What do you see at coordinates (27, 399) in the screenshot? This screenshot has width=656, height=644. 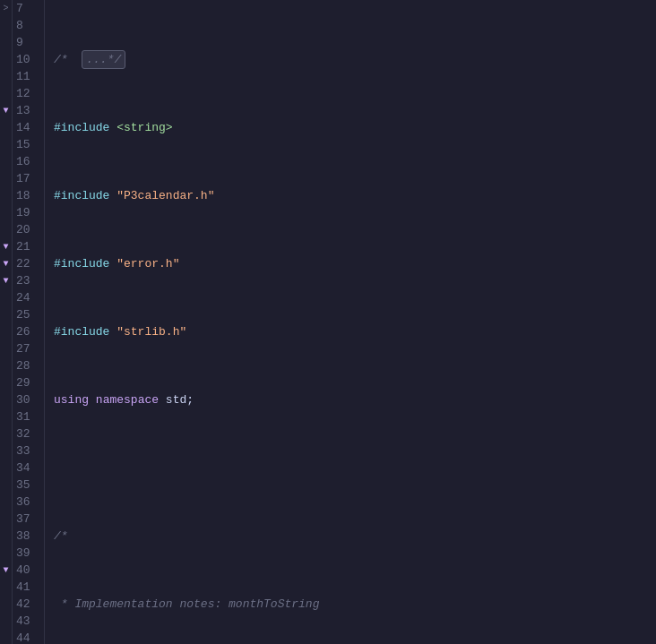 I see `ln-30: 30` at bounding box center [27, 399].